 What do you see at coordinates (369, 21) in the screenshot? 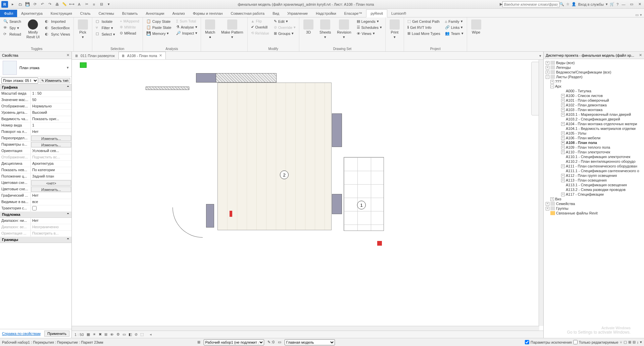
I see `legends-button: ▤ Legends ▾` at bounding box center [369, 21].